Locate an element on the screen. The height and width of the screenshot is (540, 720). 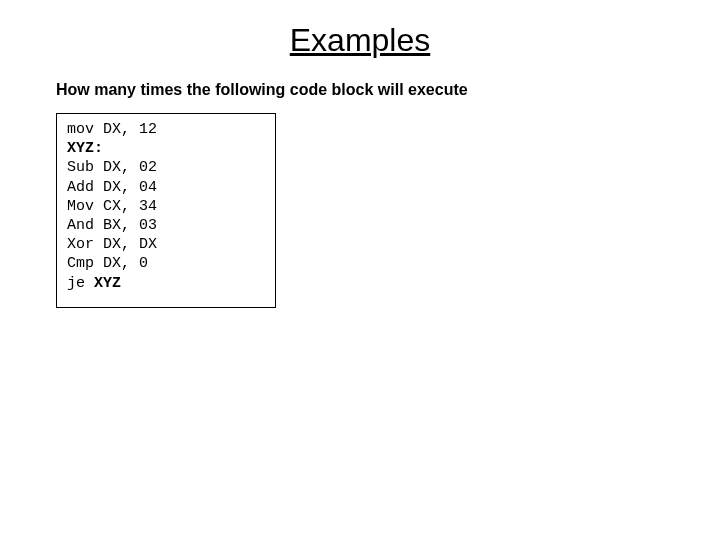
code-block: mov DX, 12 XYZ: Sub DX, 02 Add DX, 04 Mo… is located at coordinates (166, 206).